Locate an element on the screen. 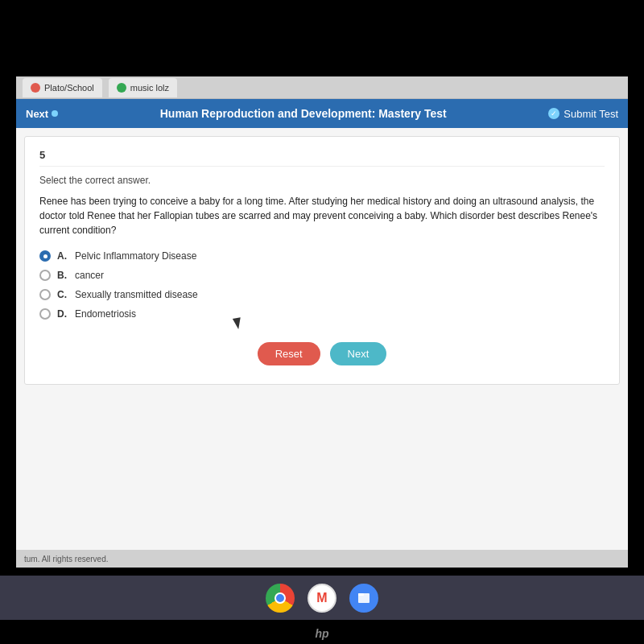 The width and height of the screenshot is (644, 644). taskbar: M is located at coordinates (322, 597).